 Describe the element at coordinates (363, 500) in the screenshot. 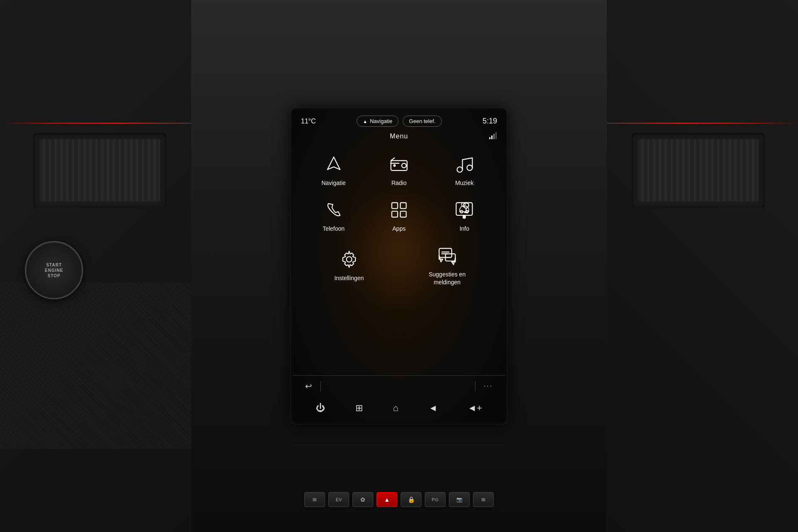

I see `fan-button: ✿` at that location.